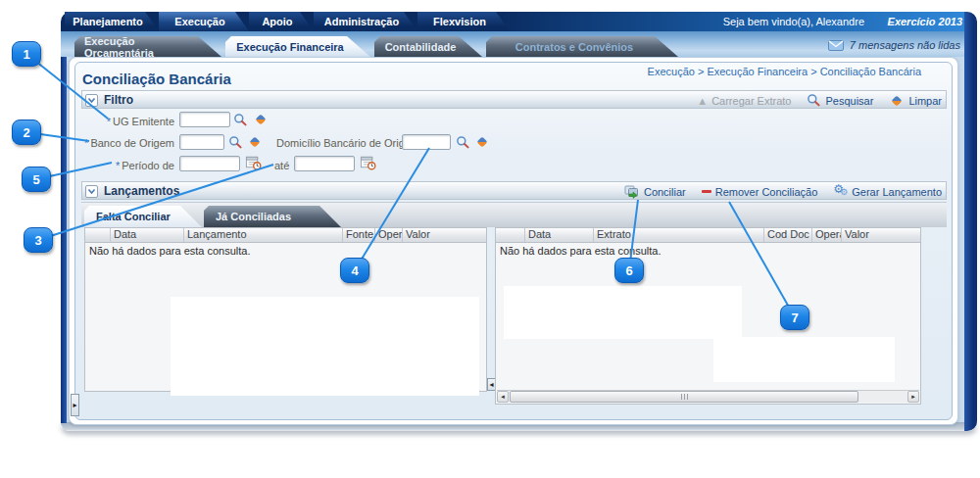  Describe the element at coordinates (141, 191) in the screenshot. I see `lancamentos-section-title: Lançamentos` at that location.